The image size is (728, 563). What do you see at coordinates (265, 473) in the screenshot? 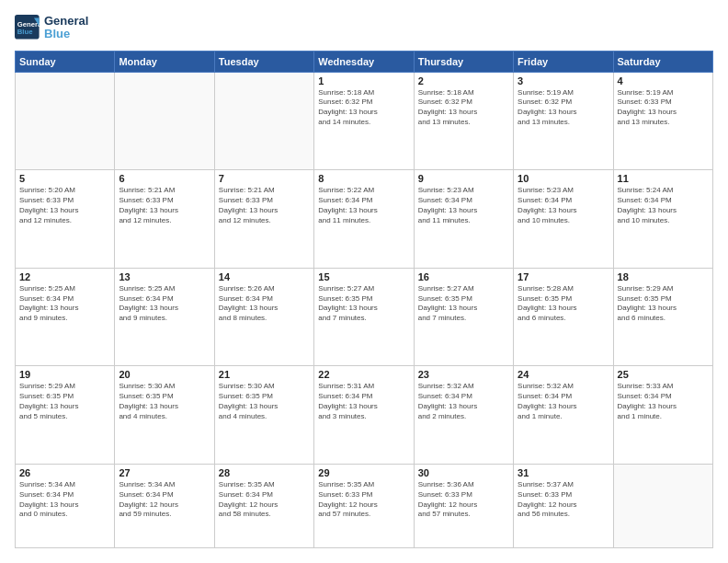
I see `day-number: 28` at bounding box center [265, 473].